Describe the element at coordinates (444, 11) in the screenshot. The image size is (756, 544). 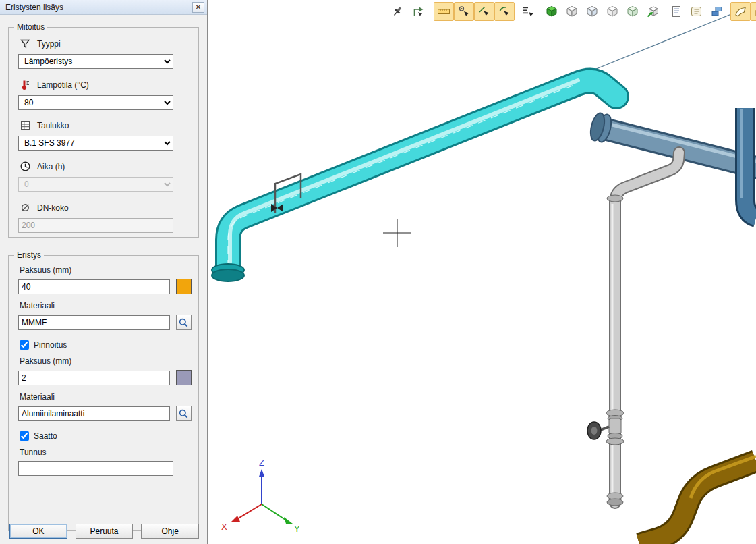
I see `ruler-icon` at that location.